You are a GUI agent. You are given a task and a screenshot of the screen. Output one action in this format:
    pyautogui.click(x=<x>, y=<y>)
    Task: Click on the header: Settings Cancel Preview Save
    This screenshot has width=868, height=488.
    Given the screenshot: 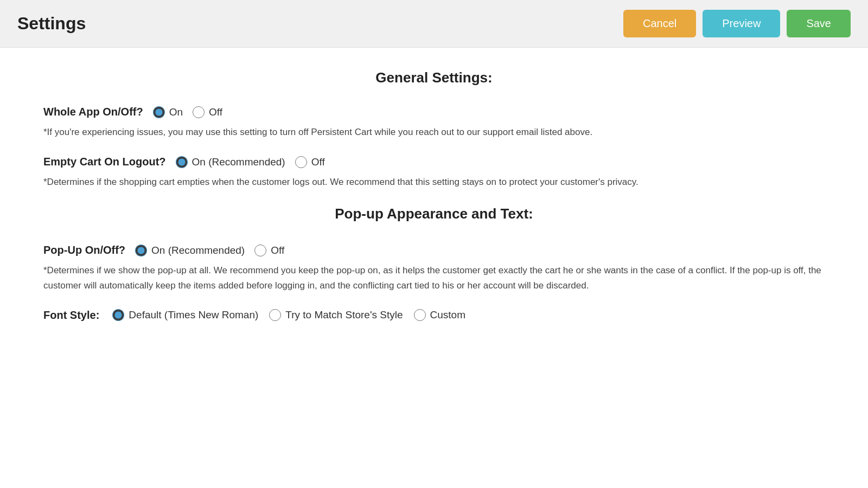 What is the action you would take?
    pyautogui.click(x=434, y=24)
    